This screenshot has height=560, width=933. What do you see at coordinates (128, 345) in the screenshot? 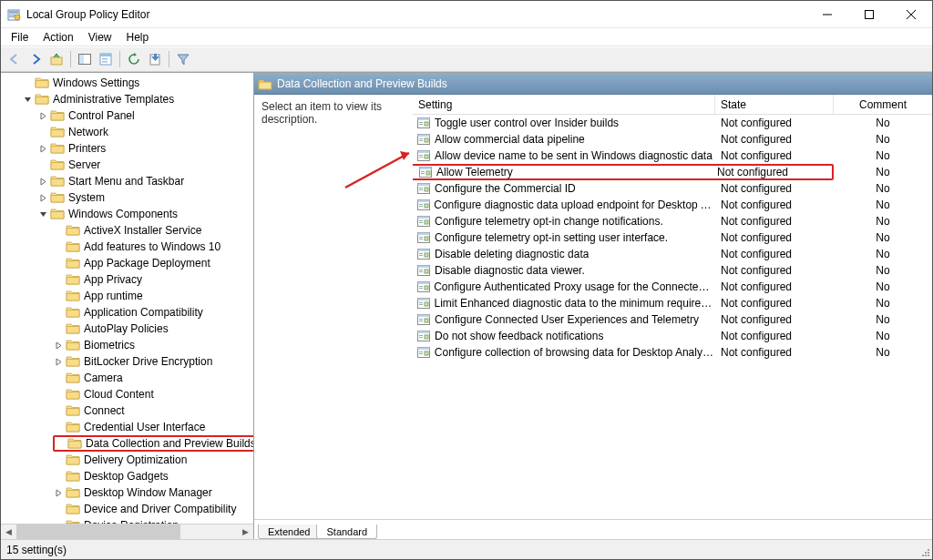
I see `tree-item: Biometrics` at bounding box center [128, 345].